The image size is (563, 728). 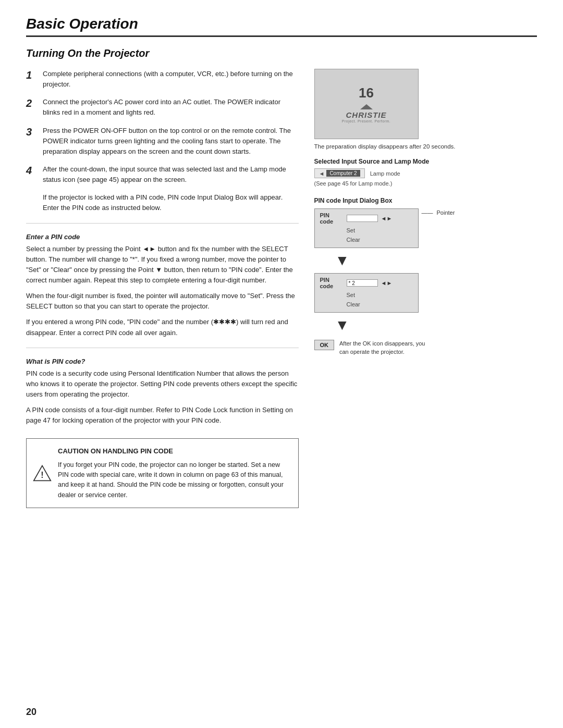 I want to click on step-4: 4 After the count-down, the input source…, so click(x=163, y=175).